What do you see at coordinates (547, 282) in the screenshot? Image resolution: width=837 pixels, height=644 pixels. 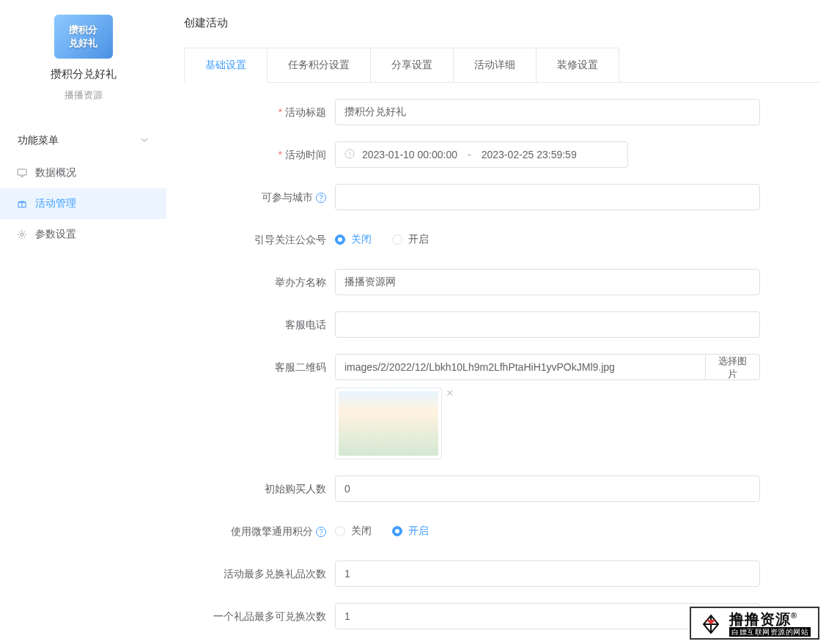 I see `input-organizer` at bounding box center [547, 282].